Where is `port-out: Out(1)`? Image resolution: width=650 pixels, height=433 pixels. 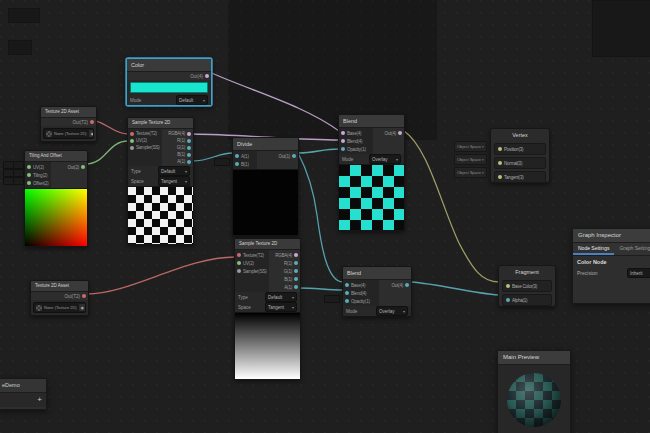
port-out: Out(1) is located at coordinates (287, 156).